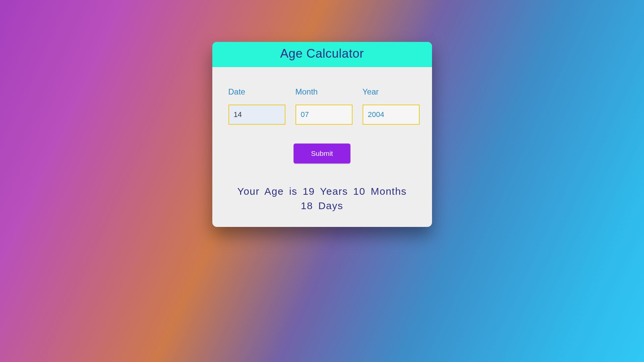 The height and width of the screenshot is (362, 644). What do you see at coordinates (322, 198) in the screenshot?
I see `result-text: Your Age is 19 Years 10 Months 18 Days` at bounding box center [322, 198].